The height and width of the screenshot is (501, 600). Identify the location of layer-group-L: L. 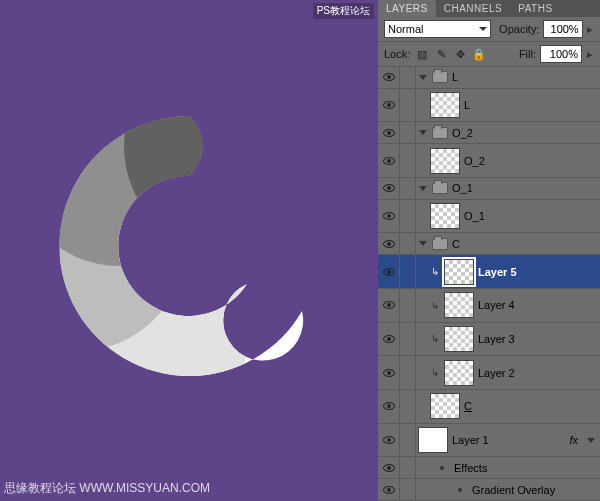
(489, 78).